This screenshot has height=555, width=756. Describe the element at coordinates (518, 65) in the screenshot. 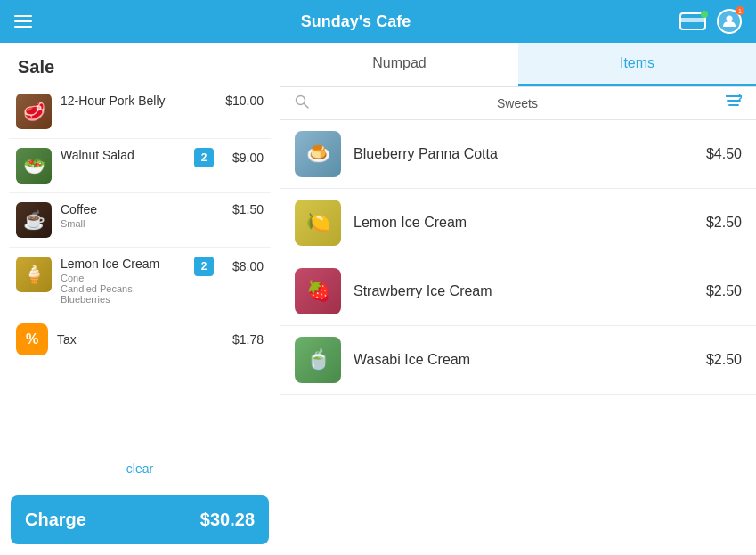

I see `tab-bar: Numpad Items` at that location.